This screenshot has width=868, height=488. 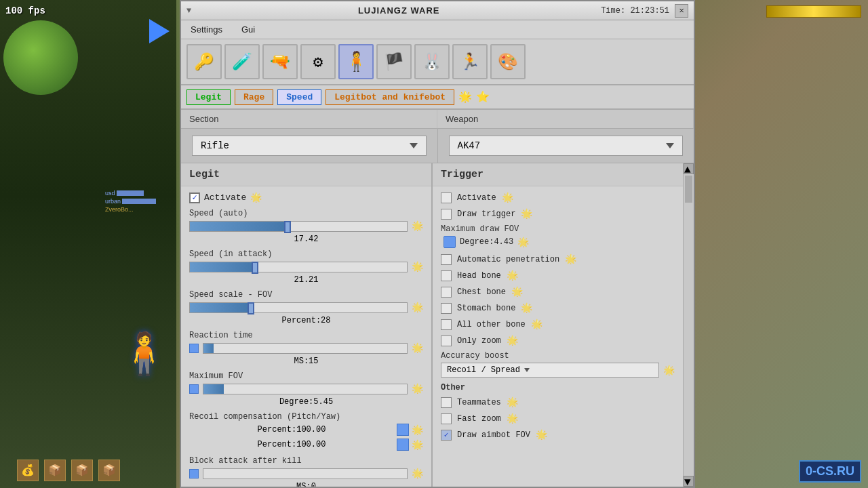 I want to click on only-zoom-star: 🌟, so click(x=513, y=340).